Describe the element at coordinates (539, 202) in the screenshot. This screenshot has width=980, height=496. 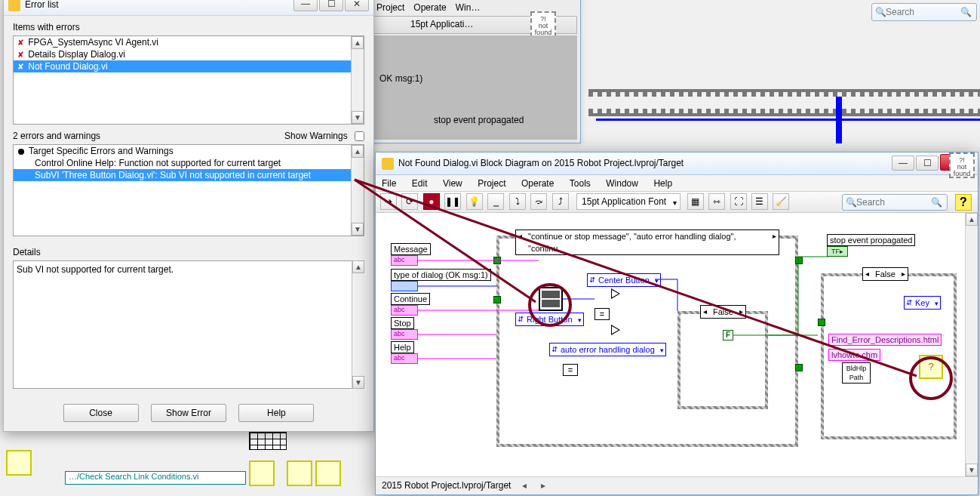
I see `step-over-button: ⤼` at that location.